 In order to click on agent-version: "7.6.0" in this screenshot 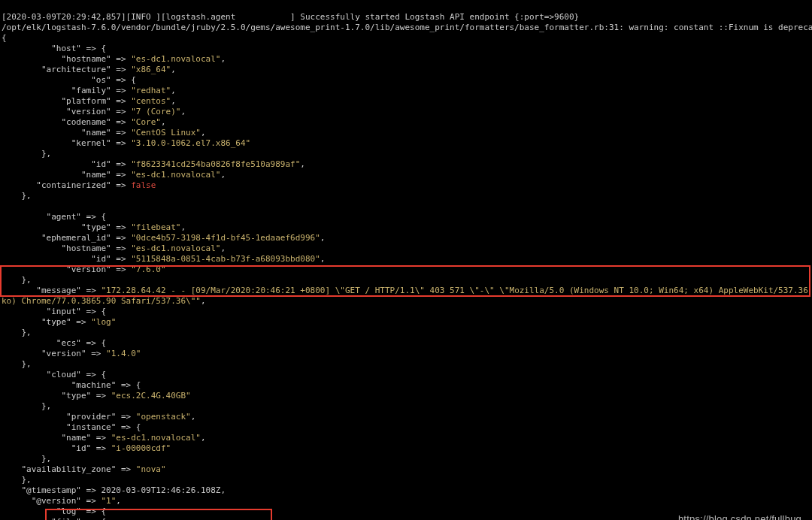, I will do `click(148, 269)`.